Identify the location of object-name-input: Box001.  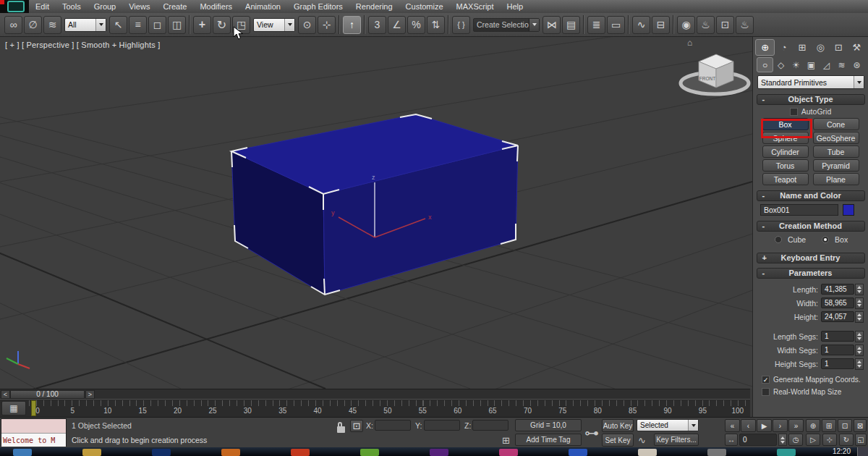
(799, 210).